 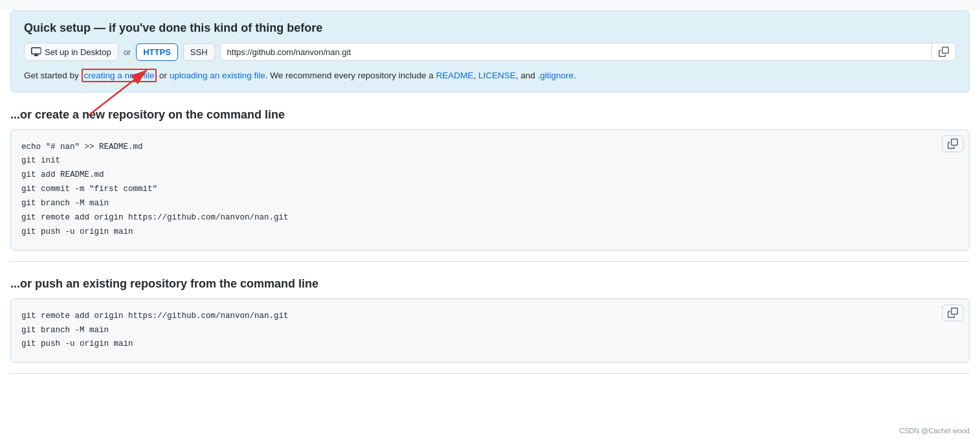 What do you see at coordinates (199, 52) in the screenshot?
I see `ssh-button: SSH` at bounding box center [199, 52].